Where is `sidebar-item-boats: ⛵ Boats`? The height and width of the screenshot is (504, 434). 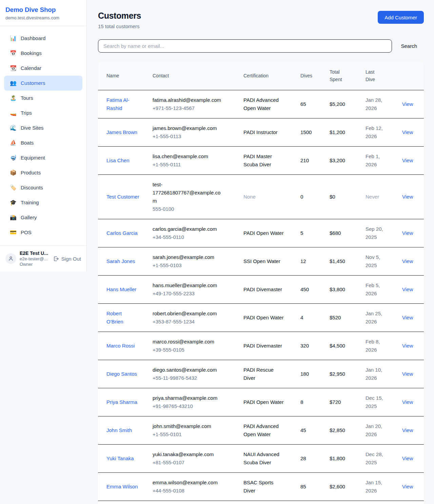
sidebar-item-boats: ⛵ Boats is located at coordinates (43, 143).